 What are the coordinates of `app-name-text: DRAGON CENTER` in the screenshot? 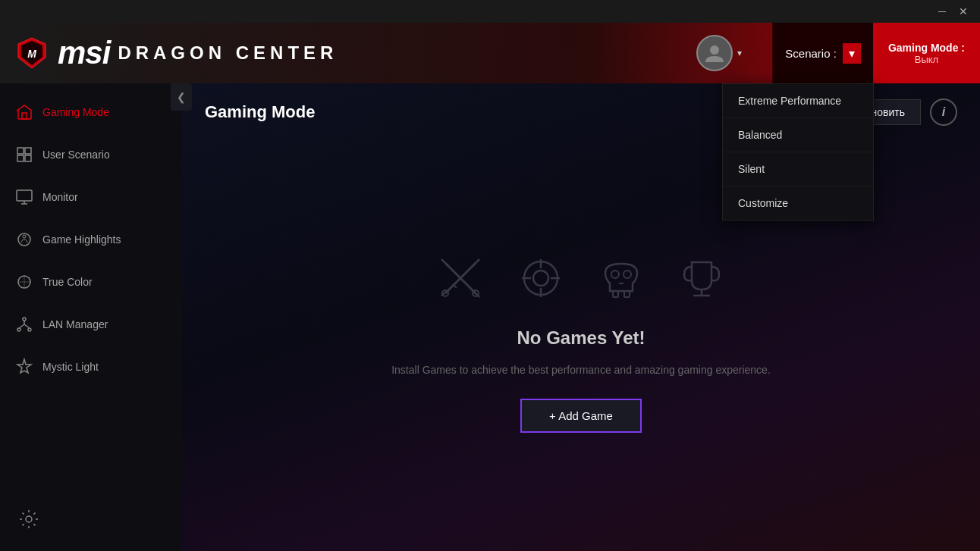 It's located at (228, 53).